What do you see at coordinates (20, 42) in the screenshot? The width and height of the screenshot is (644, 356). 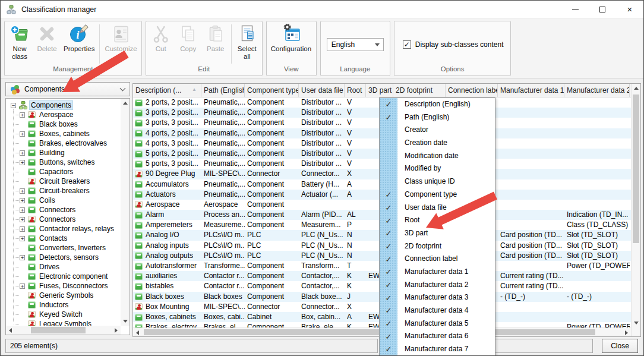 I see `new-class-button: New class` at bounding box center [20, 42].